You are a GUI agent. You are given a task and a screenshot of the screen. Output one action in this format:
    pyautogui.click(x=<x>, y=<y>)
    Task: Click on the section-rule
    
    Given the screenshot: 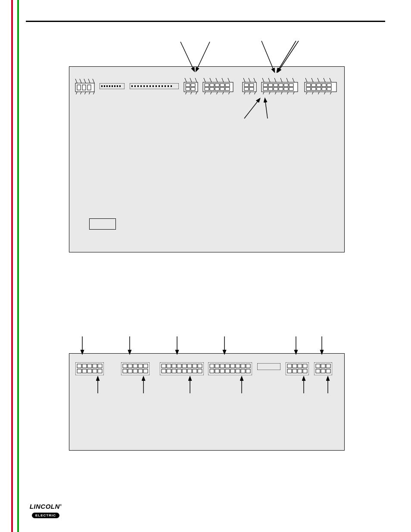 What is the action you would take?
    pyautogui.click(x=206, y=22)
    